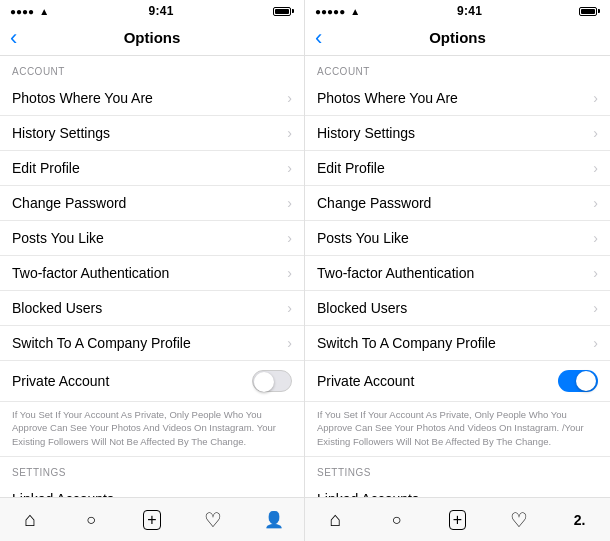 The image size is (610, 541). What do you see at coordinates (152, 344) in the screenshot?
I see `switch-company-item-left: Switch To A Company Profile ›` at bounding box center [152, 344].